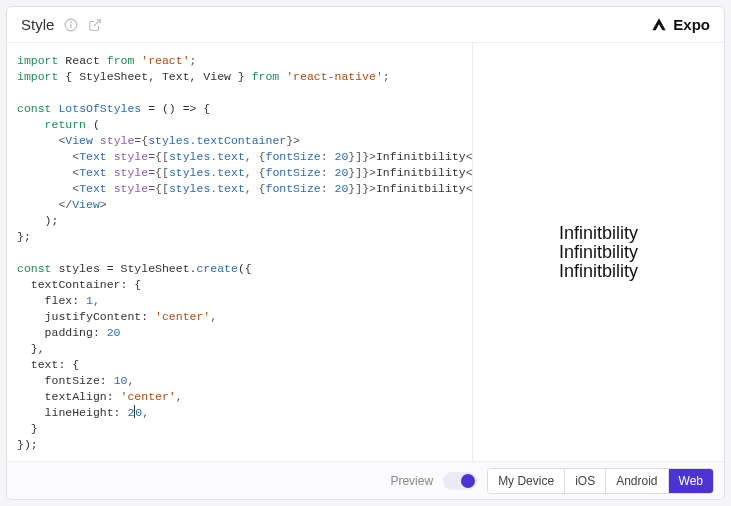 The image size is (731, 506). I want to click on preview-label: Preview, so click(412, 481).